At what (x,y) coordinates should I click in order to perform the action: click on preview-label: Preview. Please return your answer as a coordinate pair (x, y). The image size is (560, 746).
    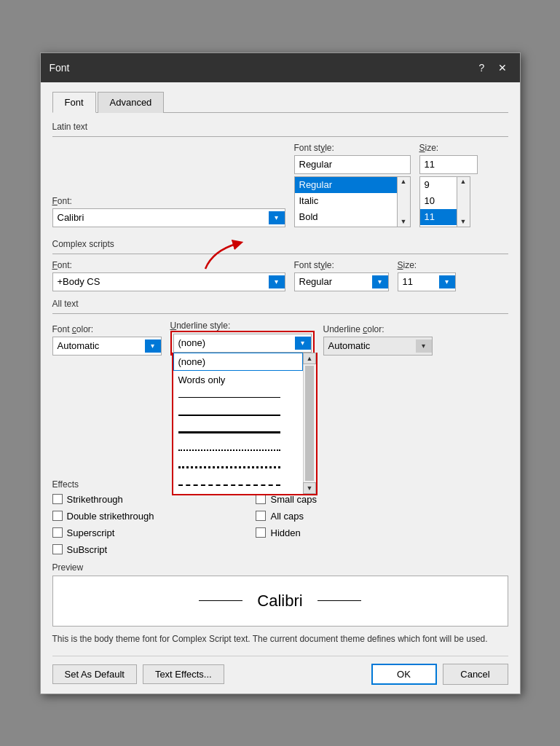
    Looking at the image, I should click on (280, 568).